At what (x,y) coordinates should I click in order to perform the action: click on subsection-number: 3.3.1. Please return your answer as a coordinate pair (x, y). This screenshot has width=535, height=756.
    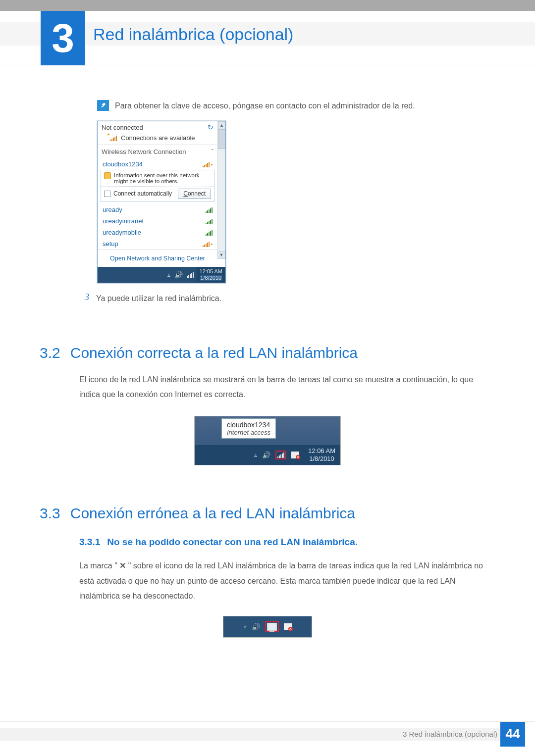
    Looking at the image, I should click on (90, 542).